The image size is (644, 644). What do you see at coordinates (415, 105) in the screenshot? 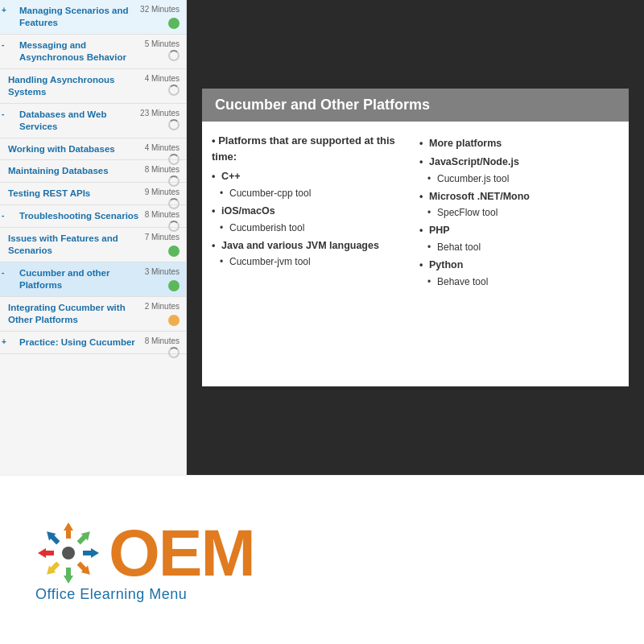
I see `slide-title: Cucumber and Other Platforms` at bounding box center [415, 105].